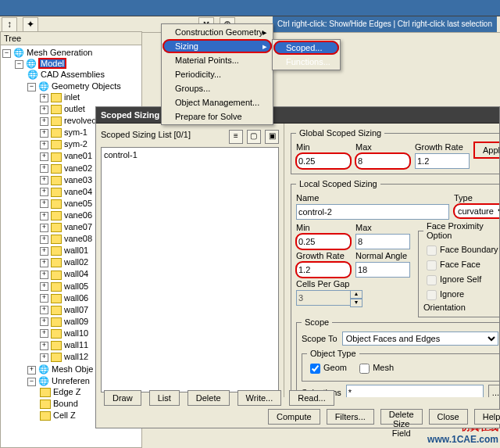  Describe the element at coordinates (395, 152) in the screenshot. I see `global-scoped-sizing-group: Global Scoped Sizing Min Max Growth Rate…` at that location.